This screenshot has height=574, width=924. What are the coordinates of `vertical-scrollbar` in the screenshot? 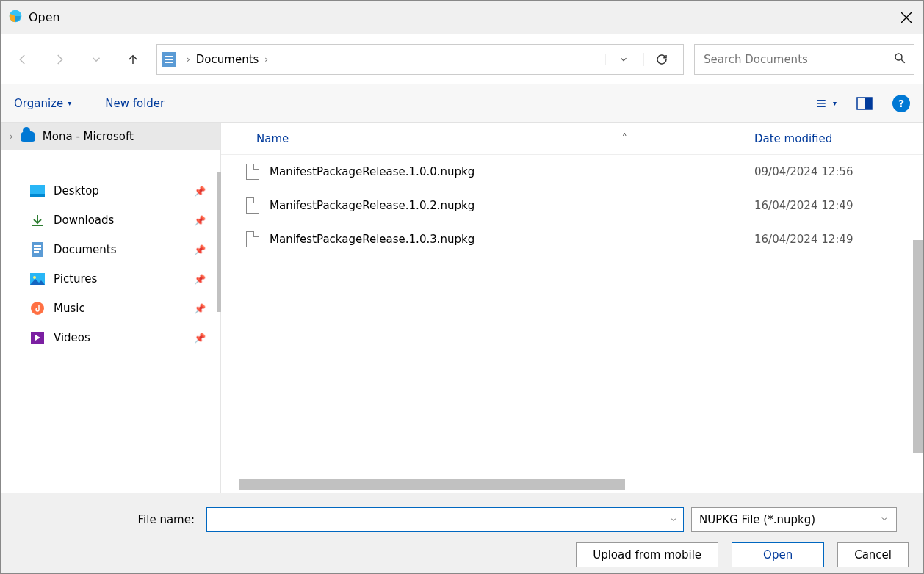 It's located at (918, 346).